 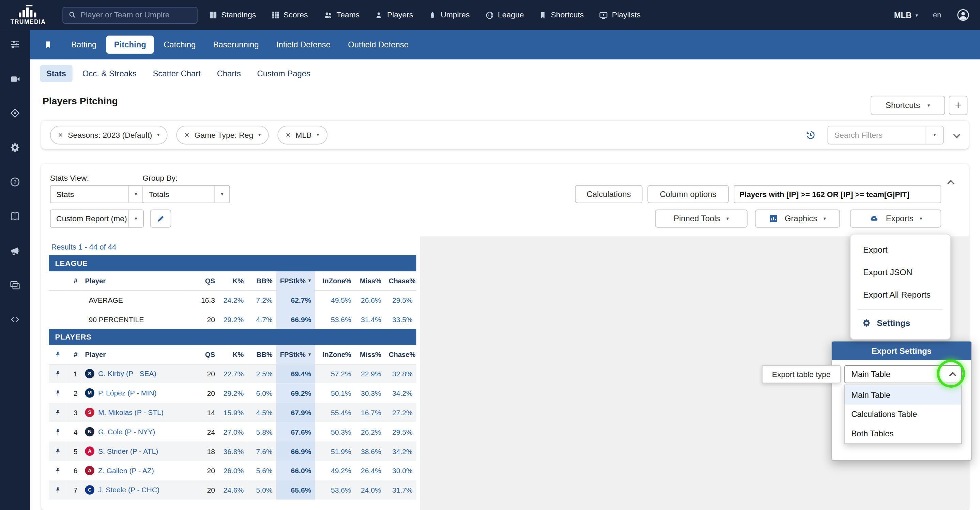 I want to click on pinned-tools-button: Pinned Tools ▾, so click(x=701, y=218).